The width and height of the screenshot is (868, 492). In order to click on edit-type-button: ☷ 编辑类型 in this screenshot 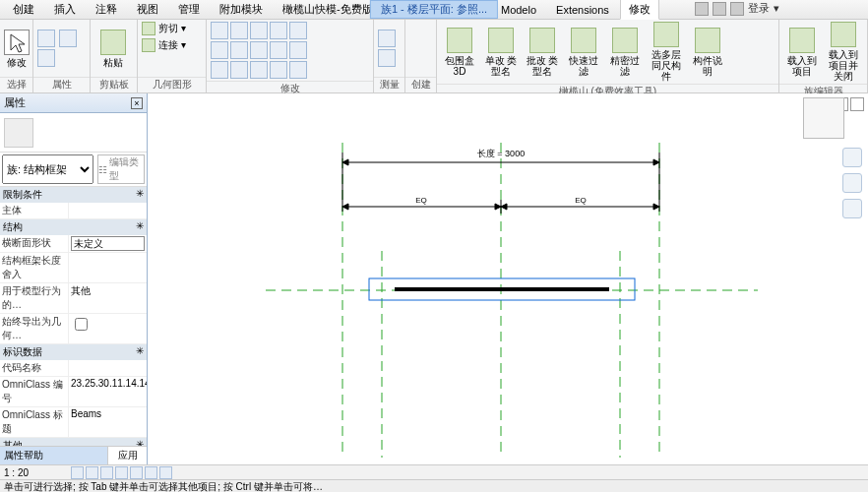, I will do `click(121, 169)`.